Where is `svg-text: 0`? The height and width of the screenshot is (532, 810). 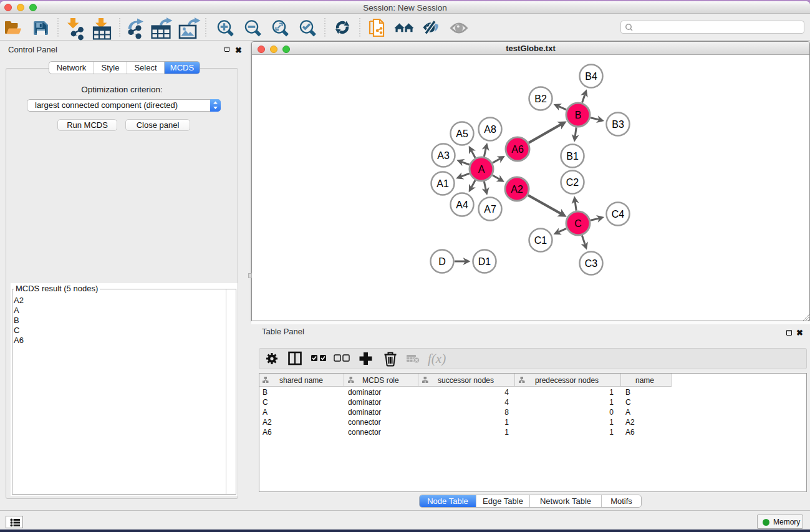 svg-text: 0 is located at coordinates (611, 412).